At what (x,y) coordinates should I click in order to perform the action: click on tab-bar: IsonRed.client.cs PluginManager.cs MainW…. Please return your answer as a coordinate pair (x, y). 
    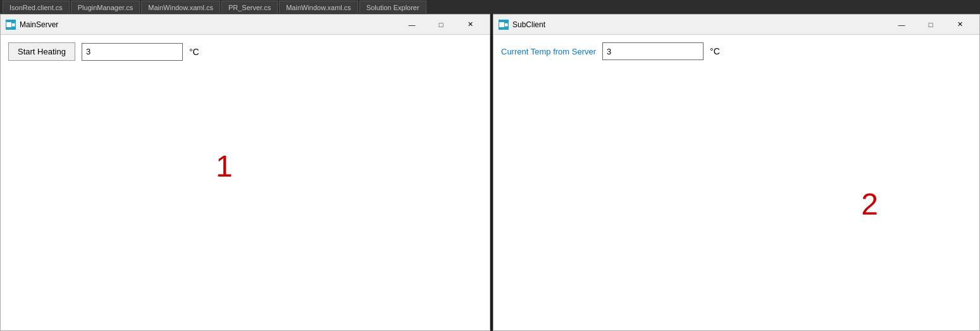
    Looking at the image, I should click on (490, 7).